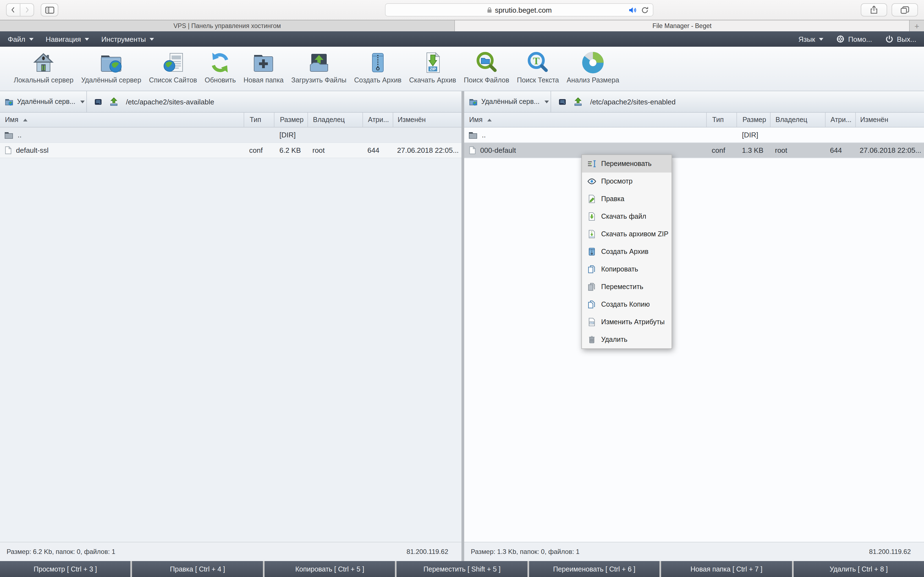  What do you see at coordinates (682, 26) in the screenshot?
I see `tab-file-manager: File Manager - Beget` at bounding box center [682, 26].